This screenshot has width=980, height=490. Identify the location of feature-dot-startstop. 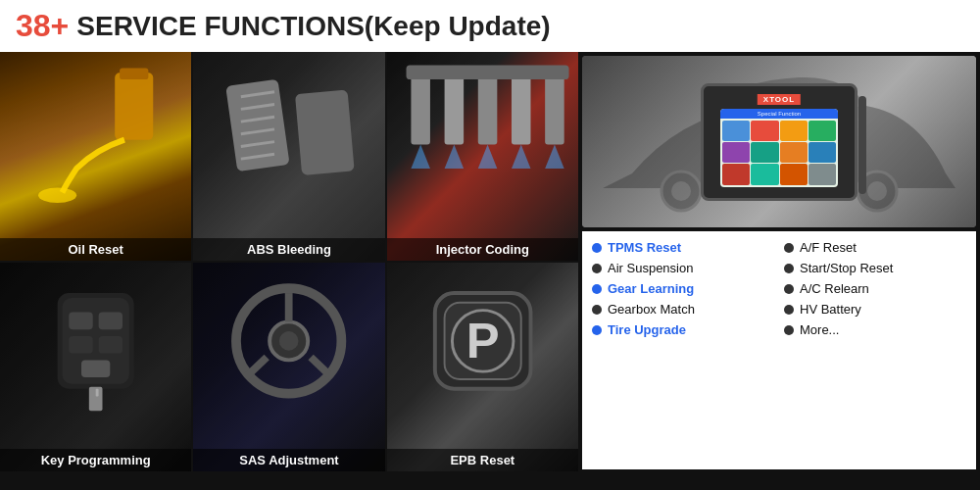
(789, 269).